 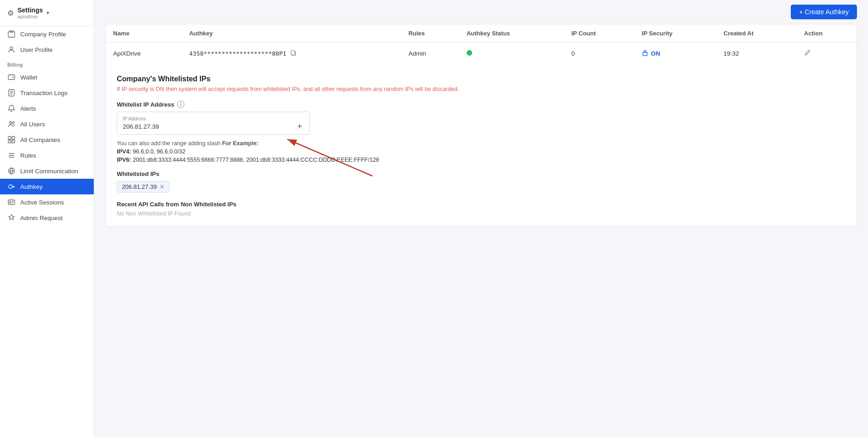 I want to click on rules-icon, so click(x=11, y=155).